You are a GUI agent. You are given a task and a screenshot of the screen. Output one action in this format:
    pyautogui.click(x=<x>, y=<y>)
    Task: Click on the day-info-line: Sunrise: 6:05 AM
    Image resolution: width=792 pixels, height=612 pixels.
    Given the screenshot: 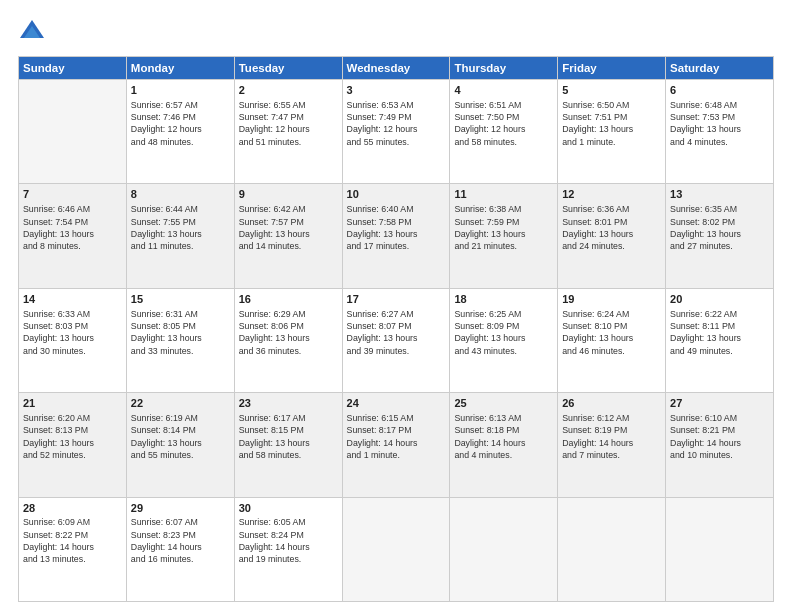 What is the action you would take?
    pyautogui.click(x=288, y=522)
    